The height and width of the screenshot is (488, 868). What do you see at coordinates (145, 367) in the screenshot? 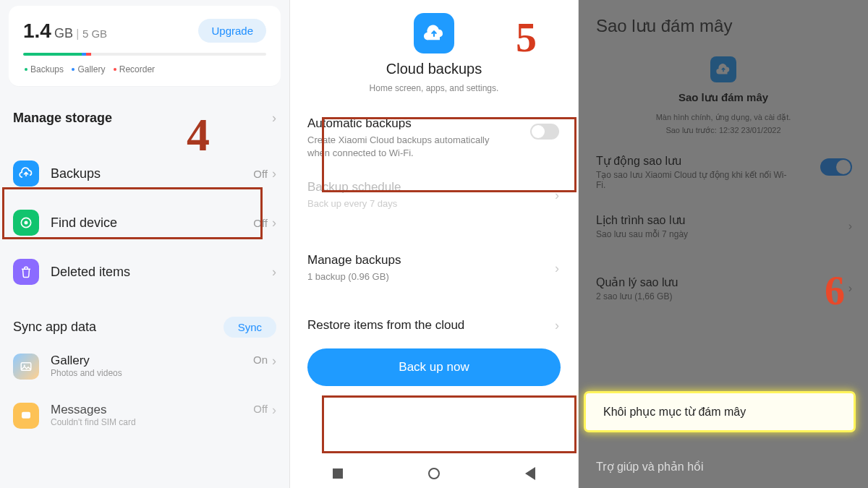
I see `gallery-row: Gallery Photos and videos On ›` at bounding box center [145, 367].